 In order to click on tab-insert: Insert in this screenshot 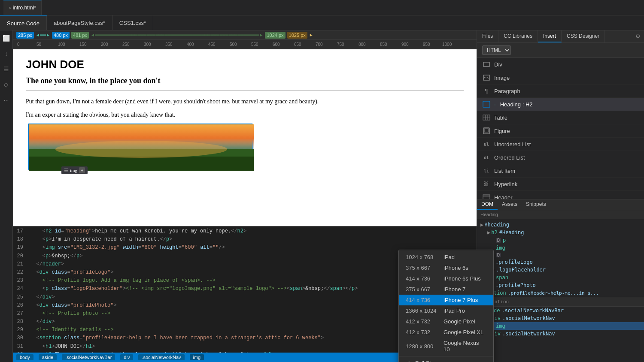, I will do `click(550, 36)`.